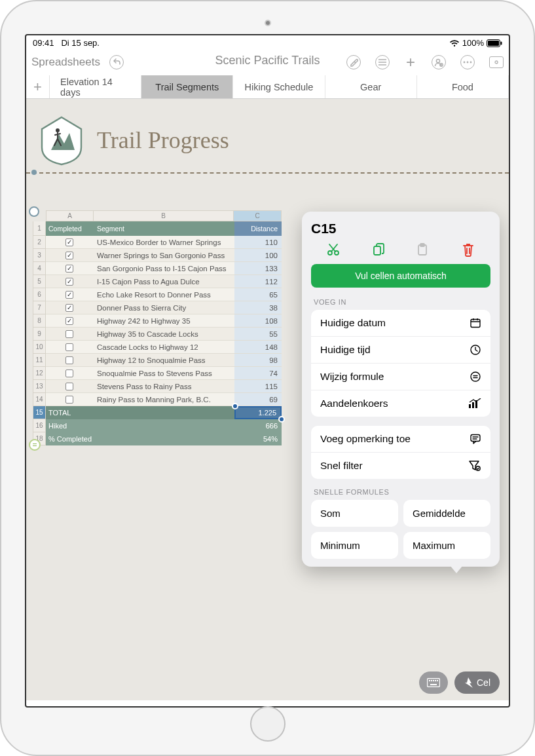 The width and height of the screenshot is (535, 756). What do you see at coordinates (333, 250) in the screenshot?
I see `cut-icon` at bounding box center [333, 250].